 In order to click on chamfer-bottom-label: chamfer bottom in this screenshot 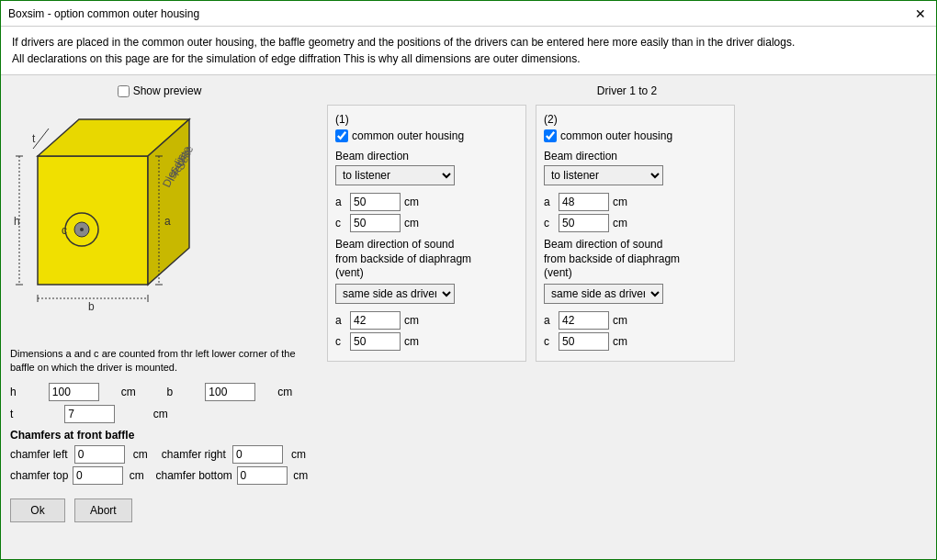, I will do `click(194, 476)`.